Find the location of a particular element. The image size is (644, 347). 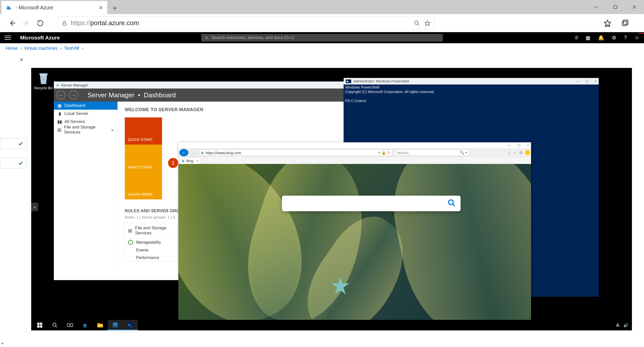

tab-close-icon: × is located at coordinates (101, 8).